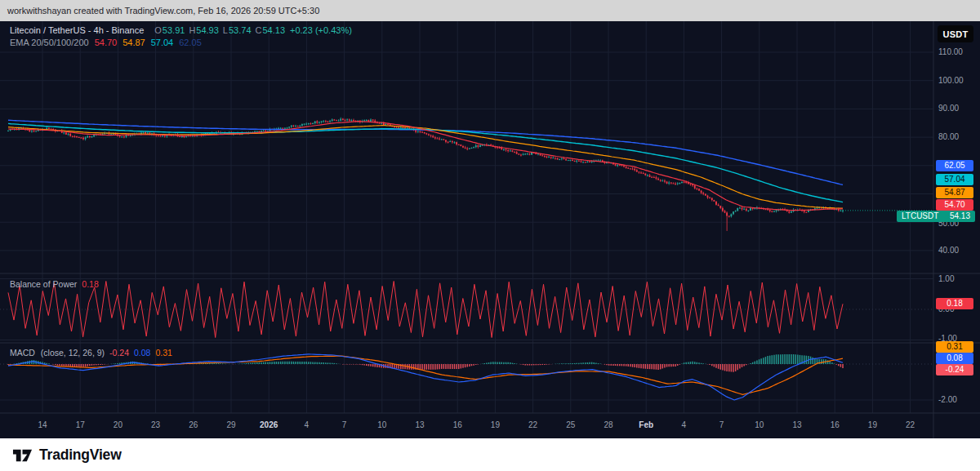 This screenshot has height=471, width=980. Describe the element at coordinates (269, 424) in the screenshot. I see `time-label: 2026` at that location.